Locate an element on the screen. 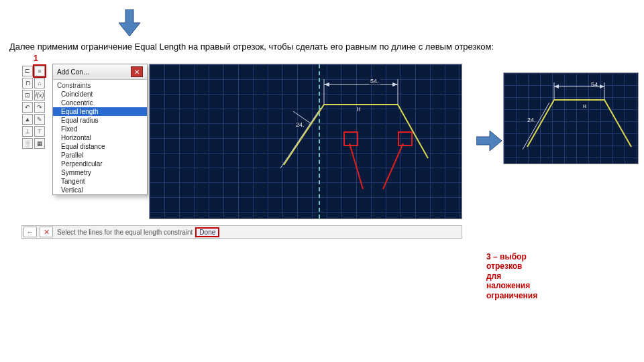  tool-button: ⌂ is located at coordinates (40, 83).